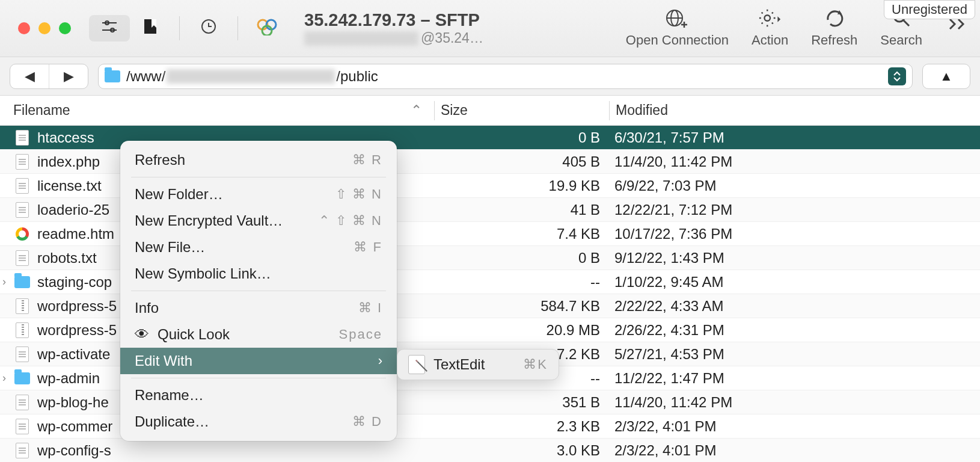  I want to click on menu-item: Refresh⌘ R, so click(259, 160).